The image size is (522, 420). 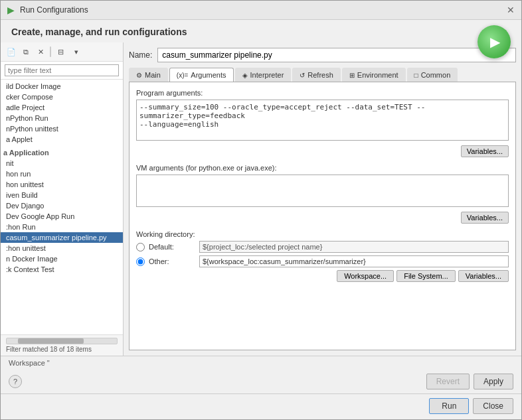 What do you see at coordinates (62, 107) in the screenshot?
I see `tree-item-gradle: adle Project` at bounding box center [62, 107].